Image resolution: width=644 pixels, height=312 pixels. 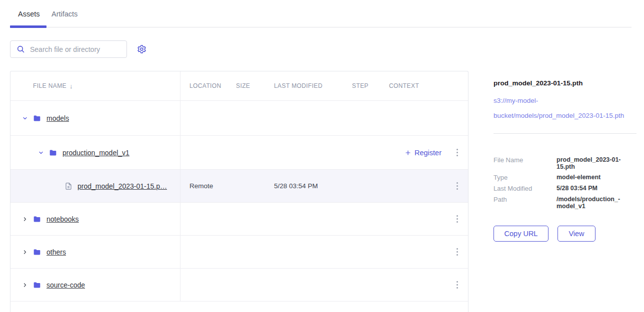 What do you see at coordinates (239, 307) in the screenshot?
I see `table-empty-space` at bounding box center [239, 307].